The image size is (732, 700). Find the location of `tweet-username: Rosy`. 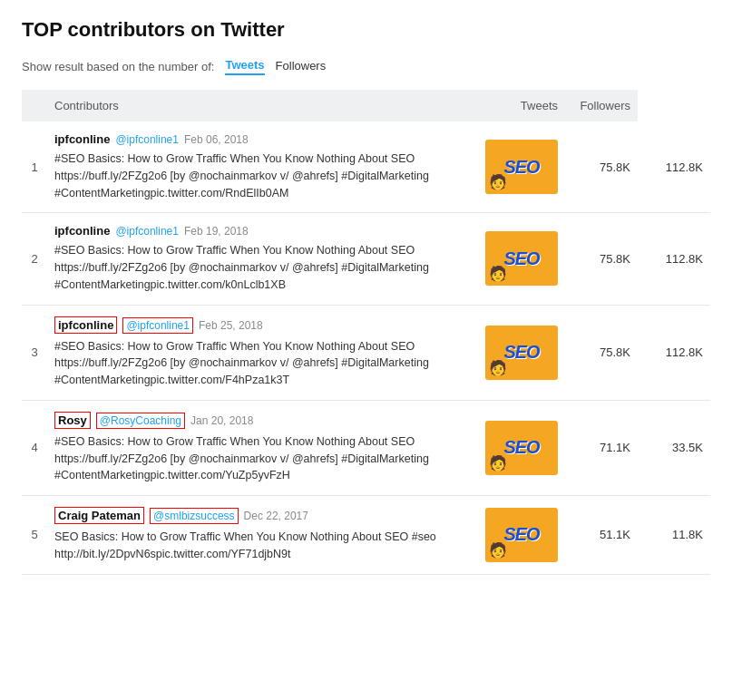

tweet-username: Rosy is located at coordinates (73, 421).